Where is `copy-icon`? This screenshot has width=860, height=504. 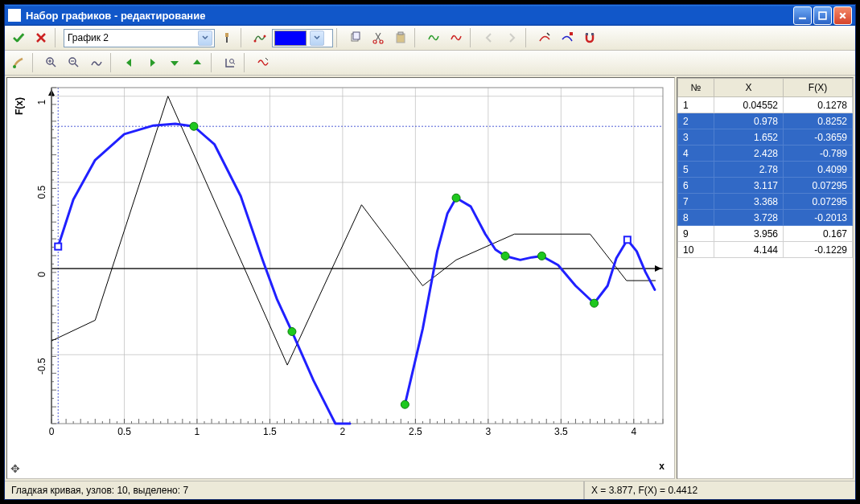 copy-icon is located at coordinates (356, 38).